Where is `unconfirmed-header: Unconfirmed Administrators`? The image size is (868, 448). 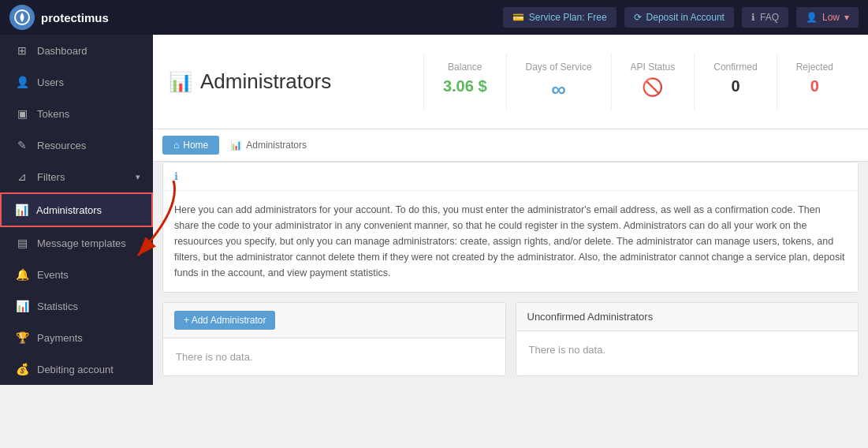 unconfirmed-header: Unconfirmed Administrators is located at coordinates (687, 317).